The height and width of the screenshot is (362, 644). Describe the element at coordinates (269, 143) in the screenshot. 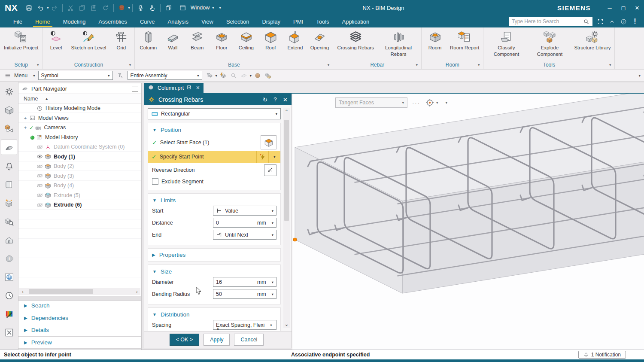

I see `face-select-button` at that location.